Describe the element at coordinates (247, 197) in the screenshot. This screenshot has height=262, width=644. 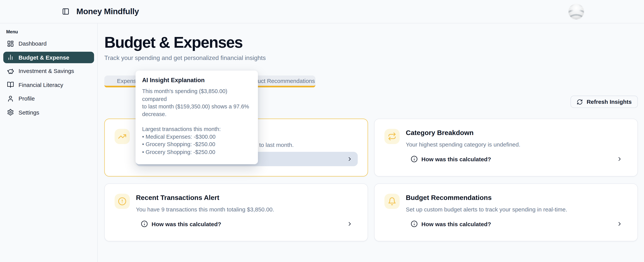
I see `card-title: Recent Transactions Alert` at that location.